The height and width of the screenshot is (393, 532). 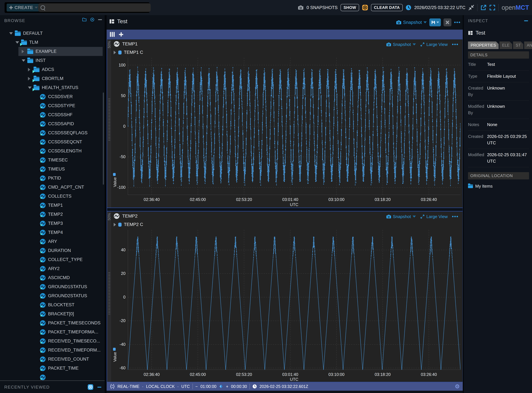 I want to click on tree-item-pktid: PKTID, so click(x=51, y=178).